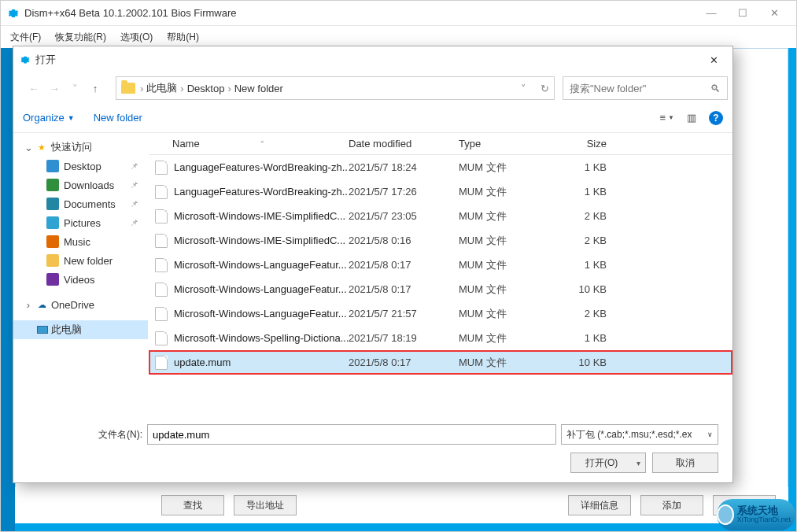 This screenshot has height=532, width=797. Describe the element at coordinates (398, 13) in the screenshot. I see `titlebar: Dism++x64 Beta 10.1.2002.101 Bios Firmwa…` at that location.